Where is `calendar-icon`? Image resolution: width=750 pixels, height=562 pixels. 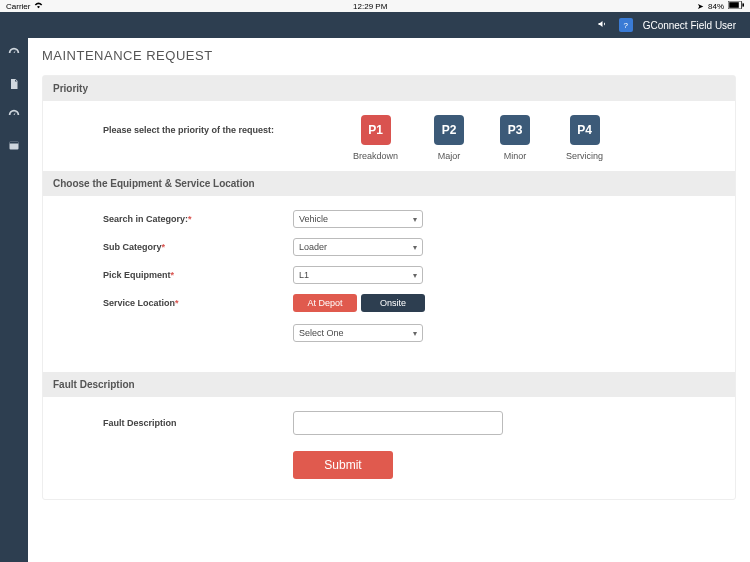 calendar-icon is located at coordinates (14, 146).